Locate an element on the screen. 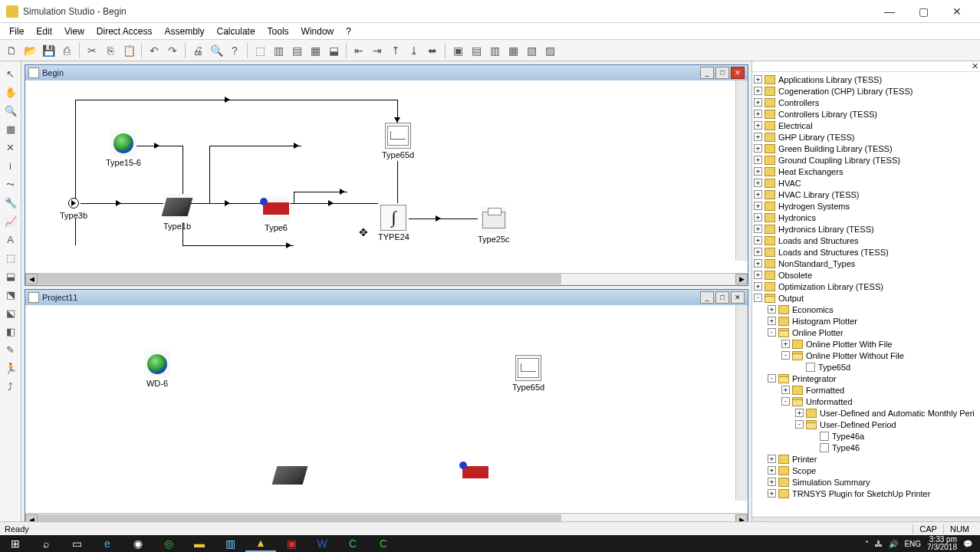 This screenshot has width=980, height=552. menu-edit: Edit is located at coordinates (44, 31).